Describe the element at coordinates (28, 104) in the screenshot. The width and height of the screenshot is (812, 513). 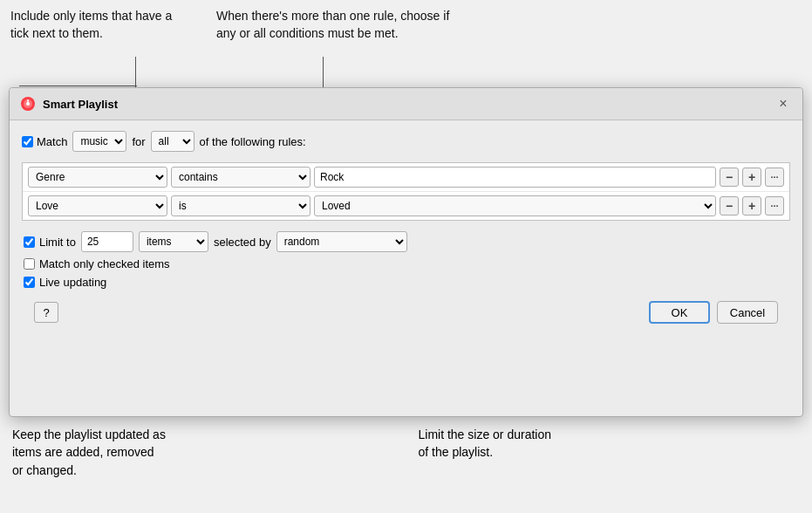
I see `itunes-icon` at that location.